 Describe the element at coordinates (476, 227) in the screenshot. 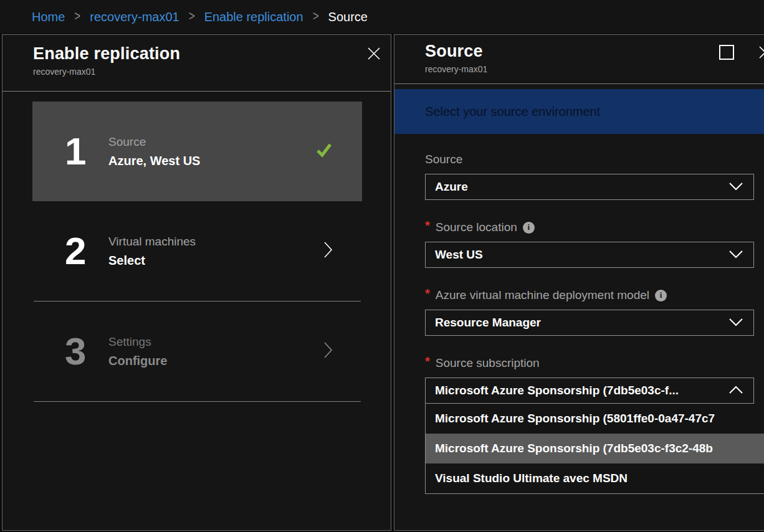

I see `field-label: Source location` at that location.